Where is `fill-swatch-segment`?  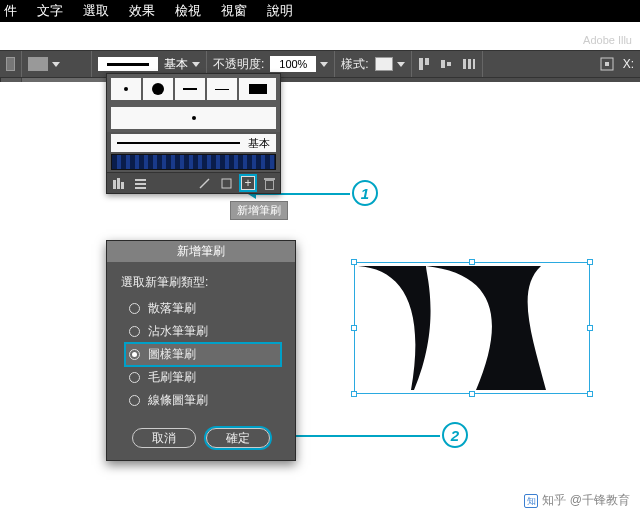 fill-swatch-segment is located at coordinates (11, 64).